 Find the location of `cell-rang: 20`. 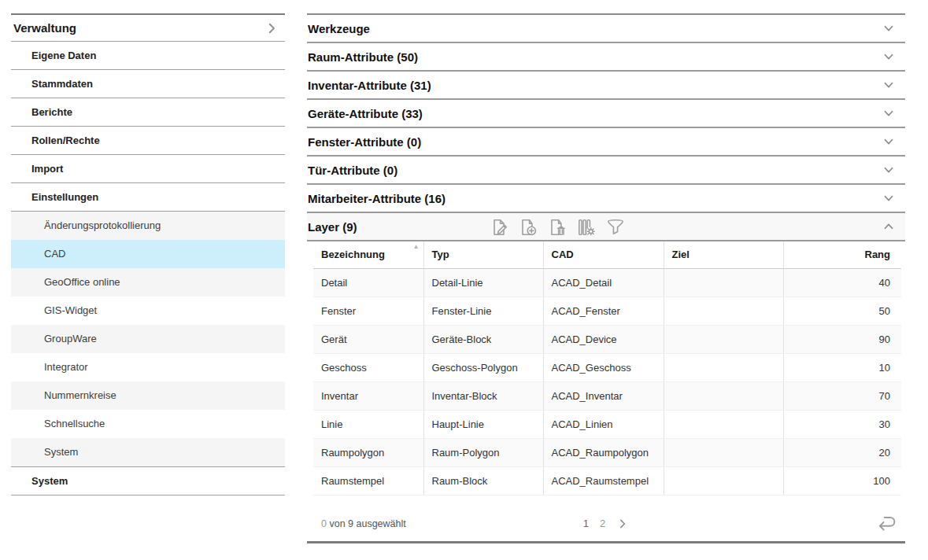

cell-rang: 20 is located at coordinates (842, 452).